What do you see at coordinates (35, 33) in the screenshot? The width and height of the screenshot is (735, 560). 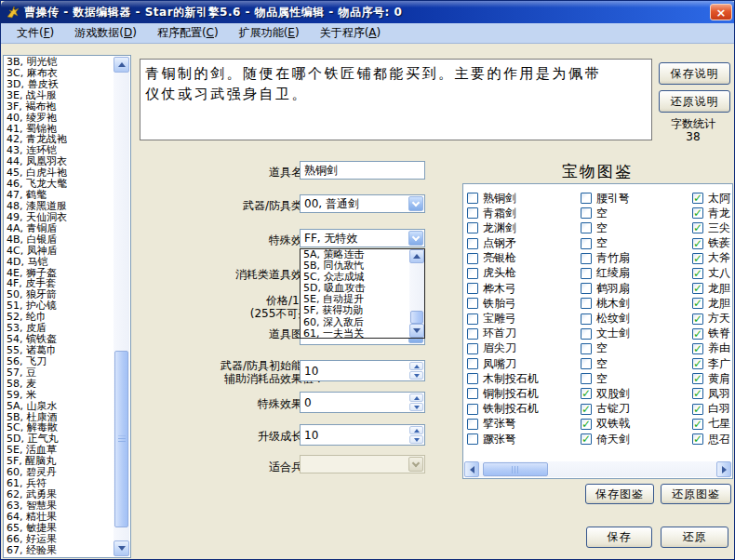 I see `menu-item-F: 文件(F)` at bounding box center [35, 33].